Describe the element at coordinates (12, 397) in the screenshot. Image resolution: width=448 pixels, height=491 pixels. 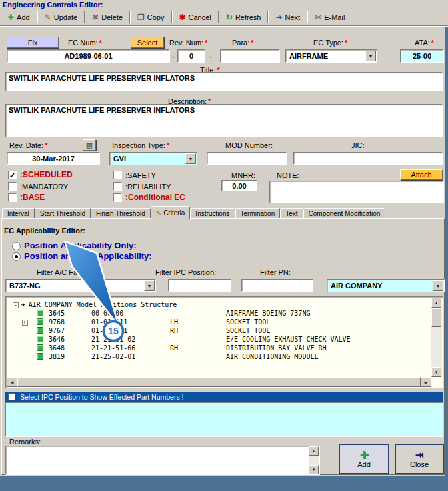
I see `ipc-banner-checkbox` at that location.